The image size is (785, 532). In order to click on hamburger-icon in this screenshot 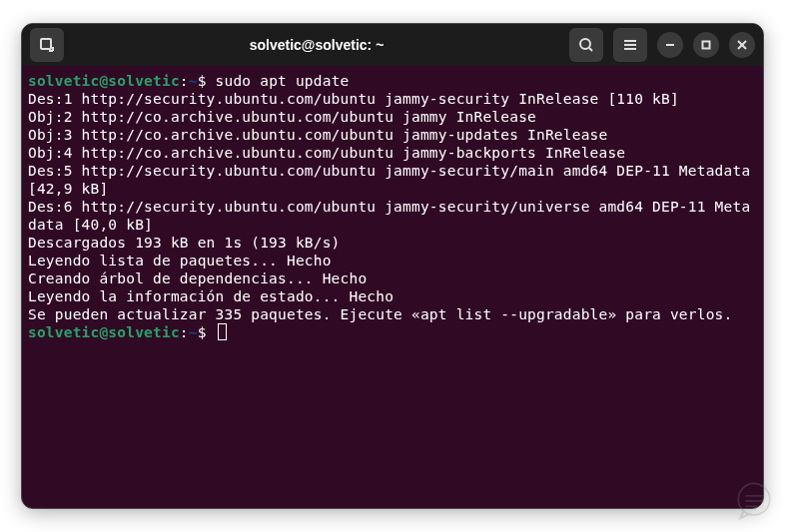, I will do `click(630, 45)`.